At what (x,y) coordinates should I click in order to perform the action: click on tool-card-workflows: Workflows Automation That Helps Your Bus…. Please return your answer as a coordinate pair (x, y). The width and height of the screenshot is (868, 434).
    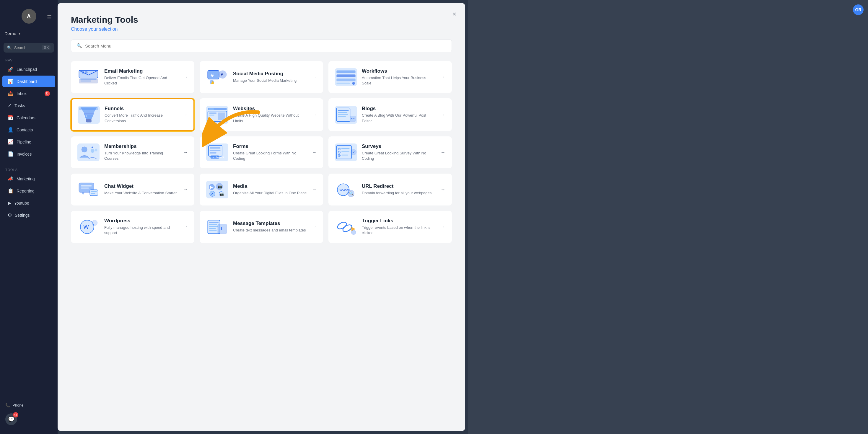
    Looking at the image, I should click on (390, 77).